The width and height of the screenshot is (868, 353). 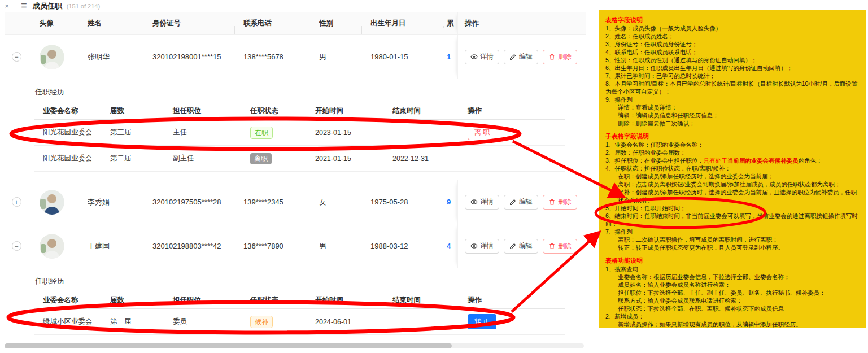 What do you see at coordinates (733, 168) in the screenshot?
I see `panel-line: 4、任职状态：担任职位状态，在职/离职/候补；` at bounding box center [733, 168].